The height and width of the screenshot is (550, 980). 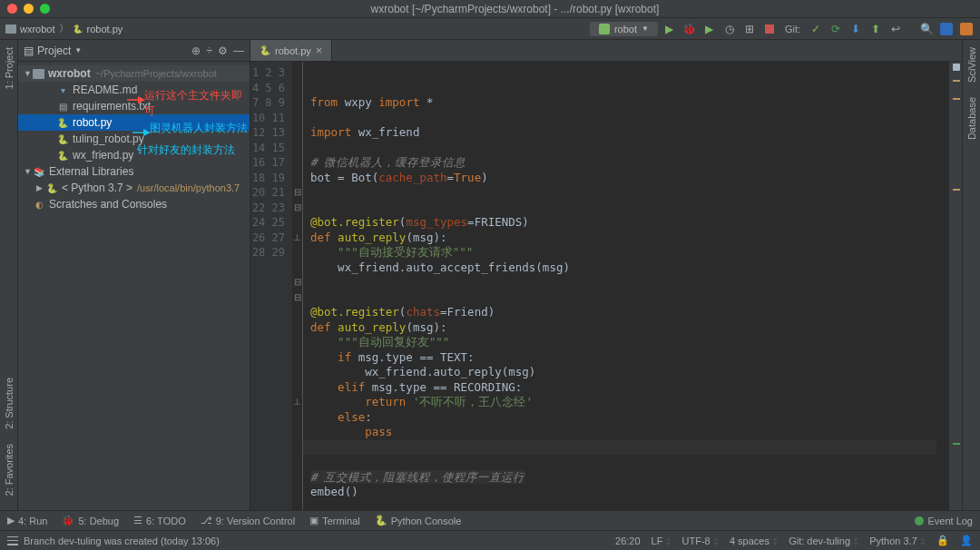 What do you see at coordinates (209, 51) in the screenshot?
I see `expand-all-icon: ÷` at bounding box center [209, 51].